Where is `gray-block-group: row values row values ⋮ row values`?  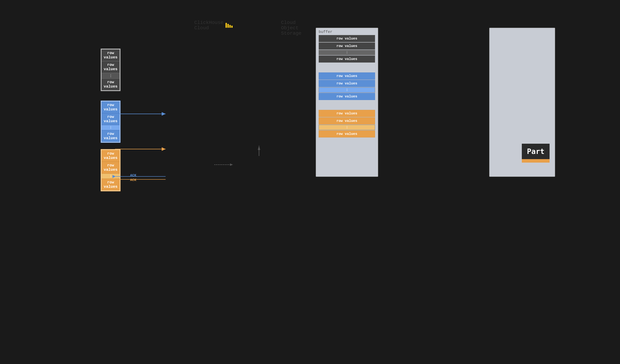 gray-block-group: row values row values ⋮ row values is located at coordinates (111, 70).